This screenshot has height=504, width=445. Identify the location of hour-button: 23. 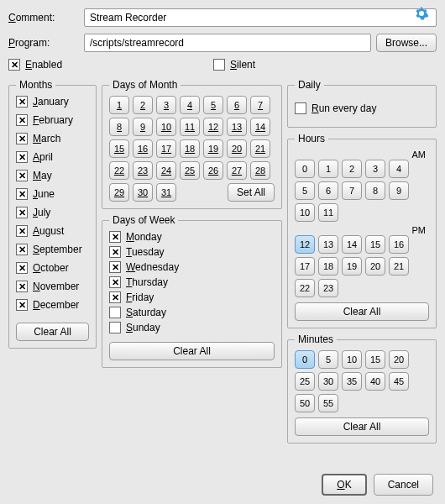
(328, 288).